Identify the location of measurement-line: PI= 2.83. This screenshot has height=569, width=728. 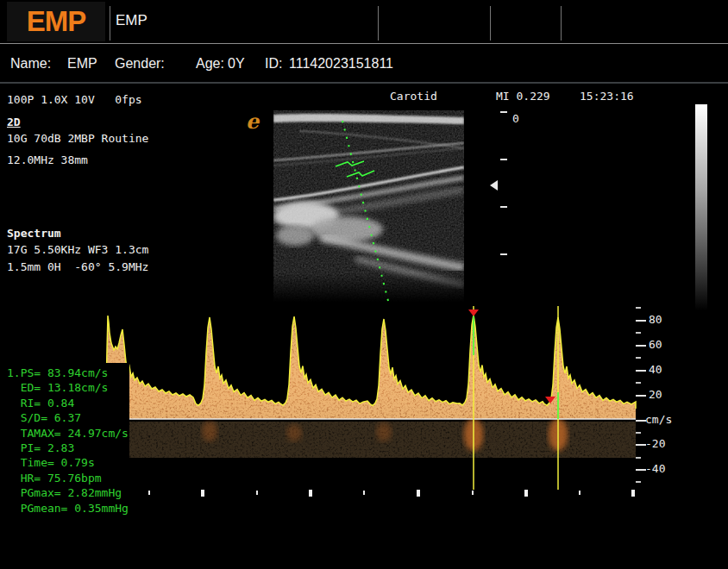
(68, 448).